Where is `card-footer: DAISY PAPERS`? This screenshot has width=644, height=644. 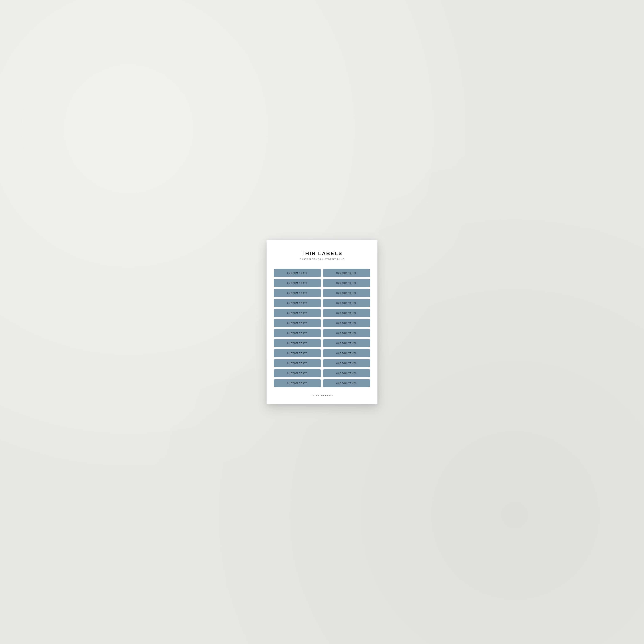 card-footer: DAISY PAPERS is located at coordinates (322, 395).